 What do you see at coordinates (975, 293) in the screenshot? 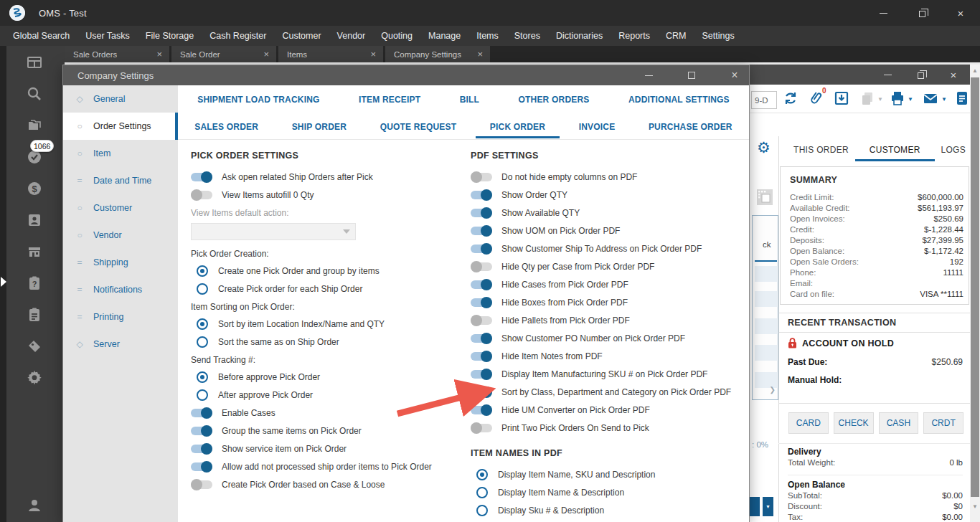
I see `vertical-scrollbar: ▲ ▼` at bounding box center [975, 293].